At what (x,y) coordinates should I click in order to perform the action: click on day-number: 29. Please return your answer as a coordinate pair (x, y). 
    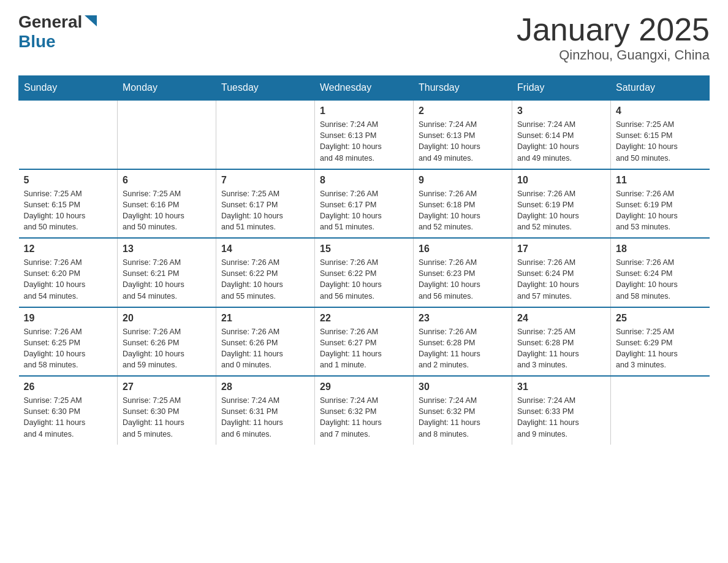
    Looking at the image, I should click on (364, 387).